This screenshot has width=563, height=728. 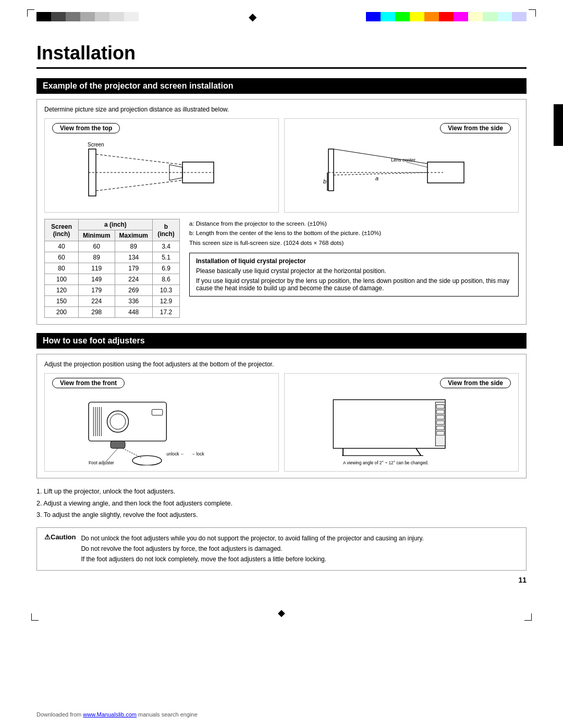 What do you see at coordinates (86, 128) in the screenshot?
I see `view-top-label: View from the top` at bounding box center [86, 128].